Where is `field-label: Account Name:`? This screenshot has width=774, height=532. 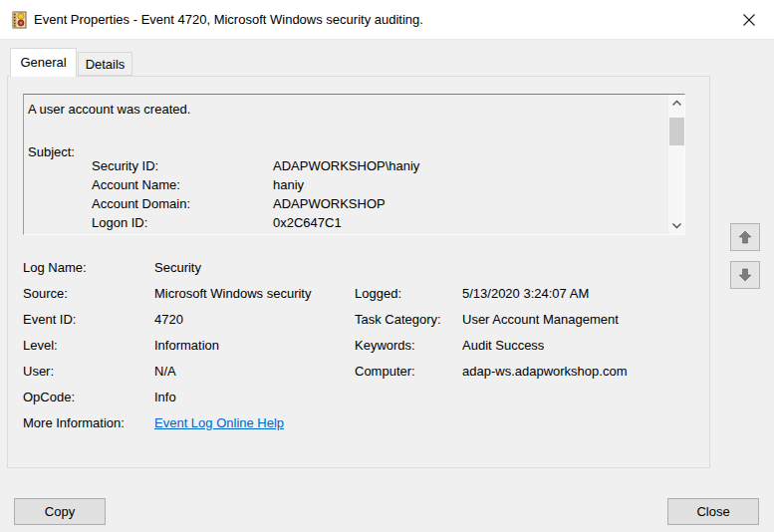 field-label: Account Name: is located at coordinates (135, 185).